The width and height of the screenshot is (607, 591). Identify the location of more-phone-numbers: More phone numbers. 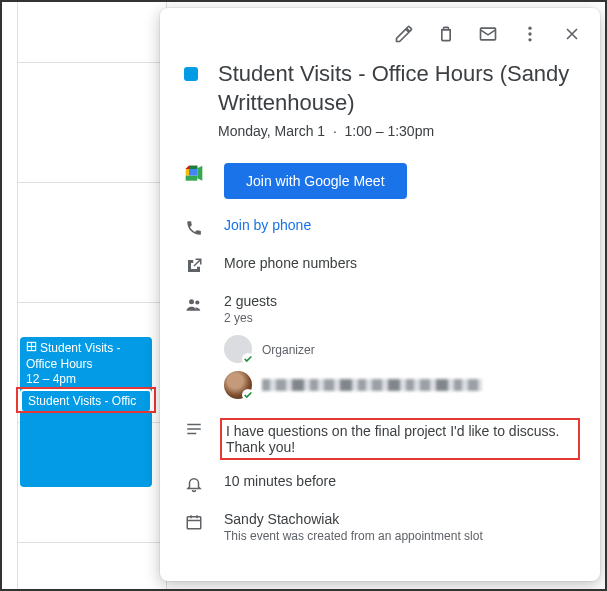
(402, 263).